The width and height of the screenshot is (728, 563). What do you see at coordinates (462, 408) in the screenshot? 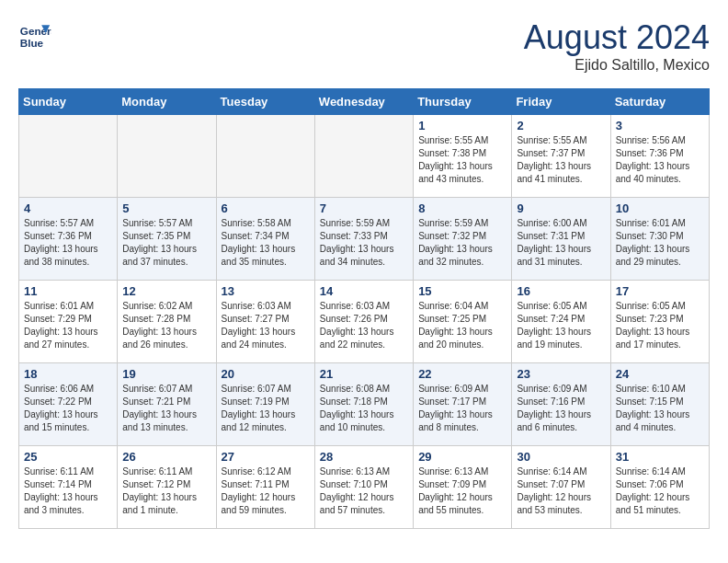
I see `day-info: Sunrise: 6:09 AM Sunset: 7:17 PM Dayligh…` at bounding box center [462, 408].